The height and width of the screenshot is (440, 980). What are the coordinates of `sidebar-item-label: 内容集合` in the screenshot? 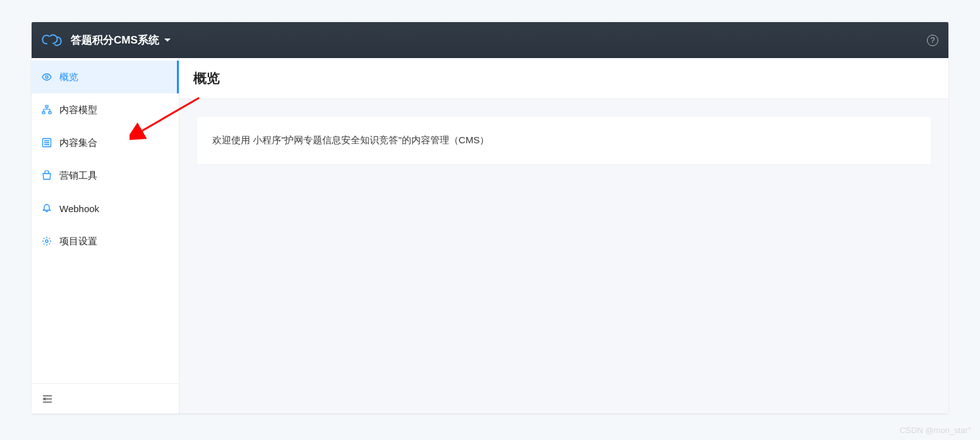 It's located at (78, 143).